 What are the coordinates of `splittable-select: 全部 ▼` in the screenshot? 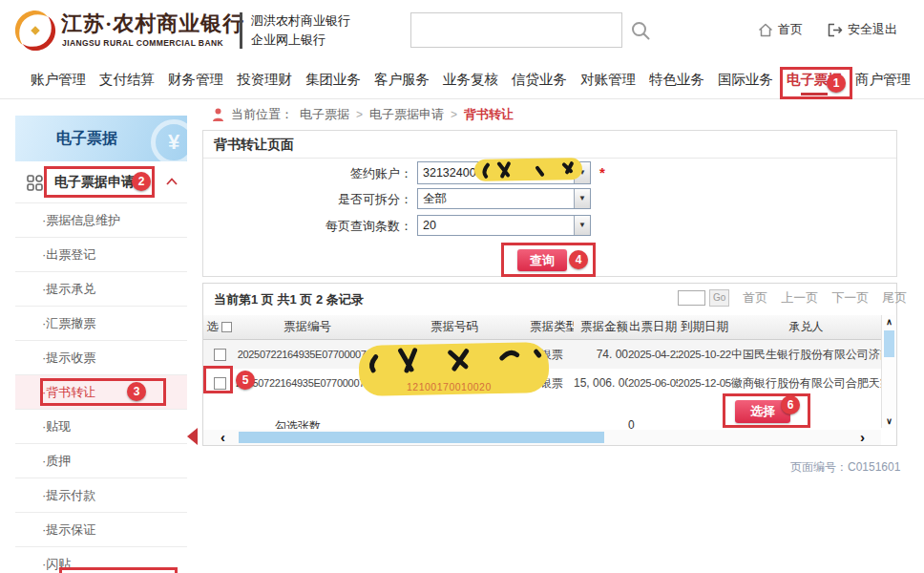 It's located at (504, 199).